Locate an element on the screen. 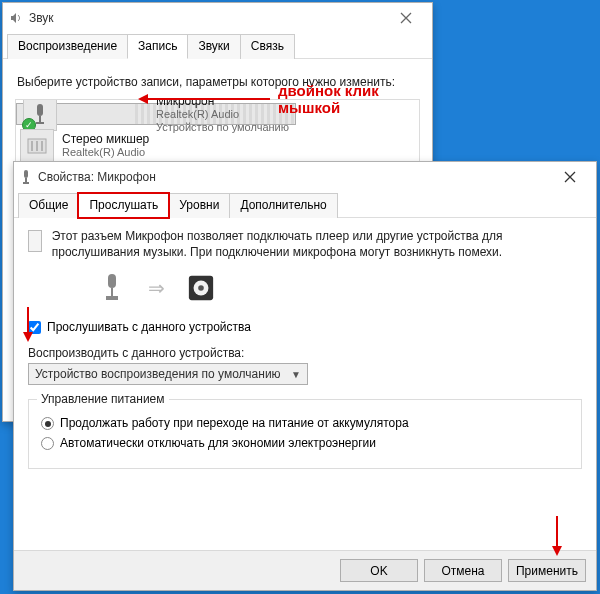 Image resolution: width=600 pixels, height=594 pixels. arrow-right-icon: ⇒ is located at coordinates (156, 288).